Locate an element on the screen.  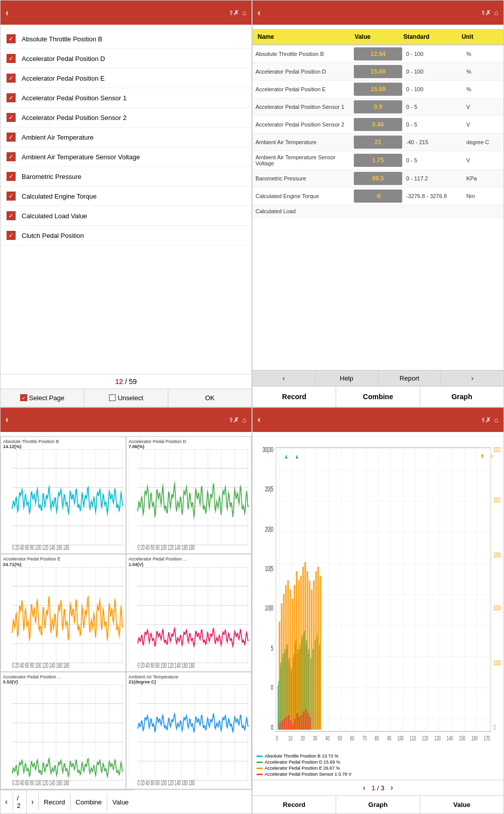
stethoscope-icon-p3: ⚕✗ is located at coordinates (234, 420).